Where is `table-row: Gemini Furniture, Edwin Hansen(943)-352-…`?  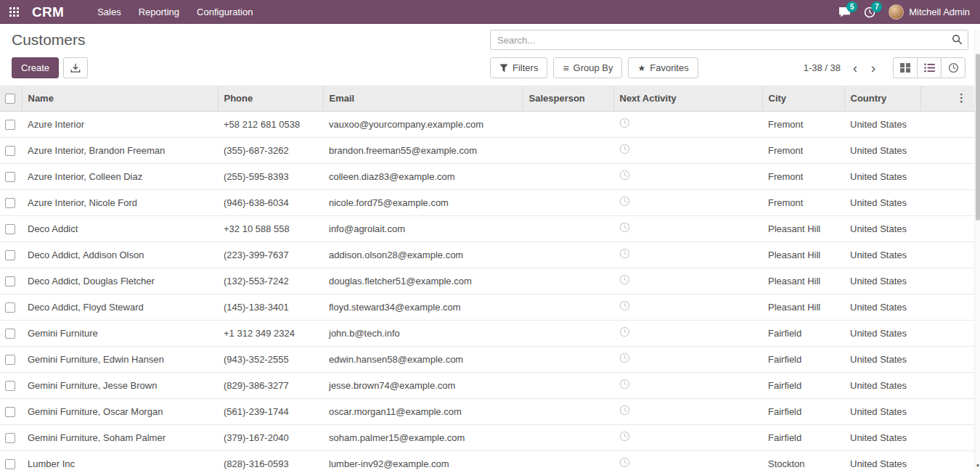
table-row: Gemini Furniture, Edwin Hansen(943)-352-… is located at coordinates (487, 359).